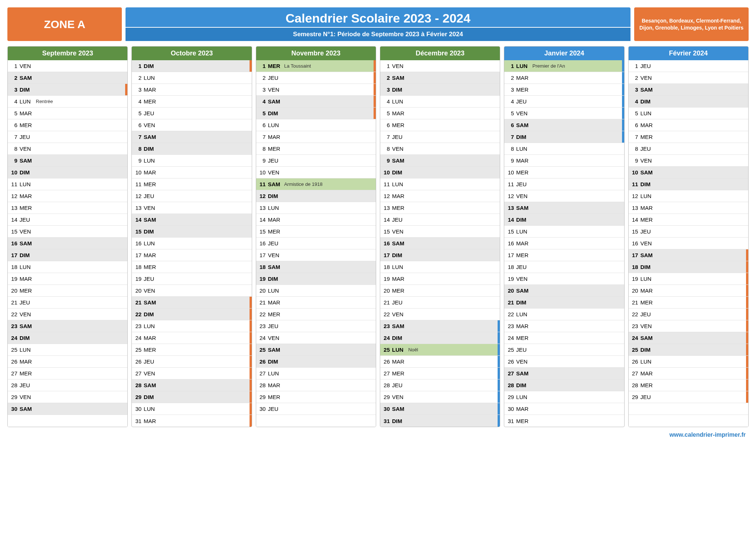  Describe the element at coordinates (691, 24) in the screenshot. I see `cities-list: Besançon, Bordeaux, Clermont-Ferrand, Di…` at that location.